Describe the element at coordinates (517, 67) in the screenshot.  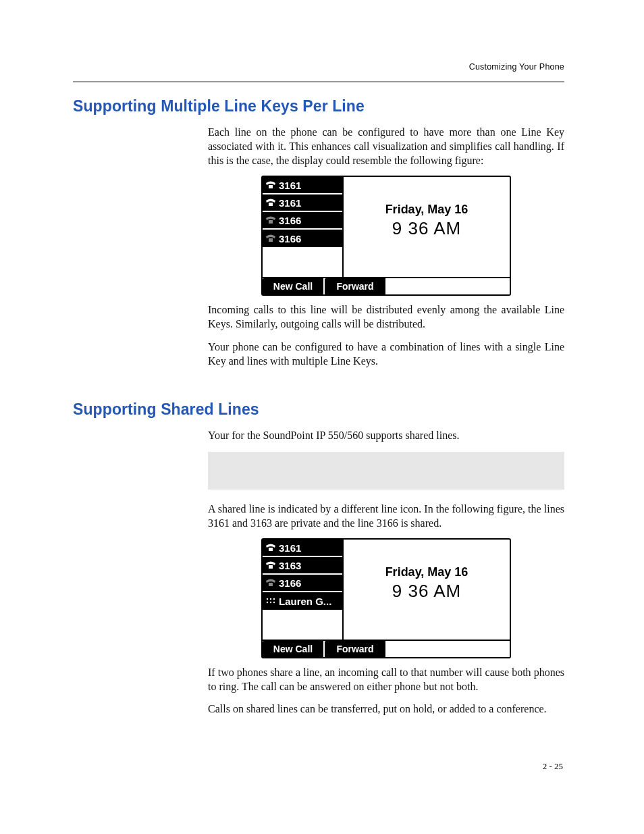
I see `running-header: Customizing Your Phone` at that location.